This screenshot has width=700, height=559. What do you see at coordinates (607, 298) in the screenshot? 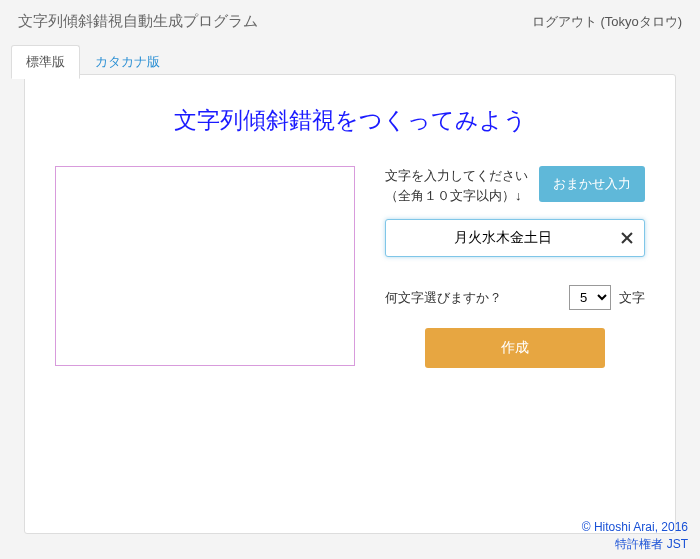
I see `count-controls: 5 文字` at bounding box center [607, 298].